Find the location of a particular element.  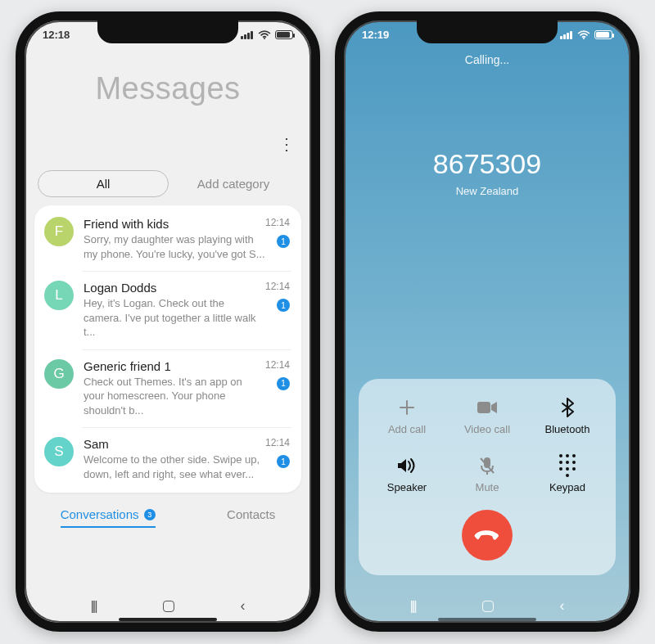

avatar: L is located at coordinates (59, 295).